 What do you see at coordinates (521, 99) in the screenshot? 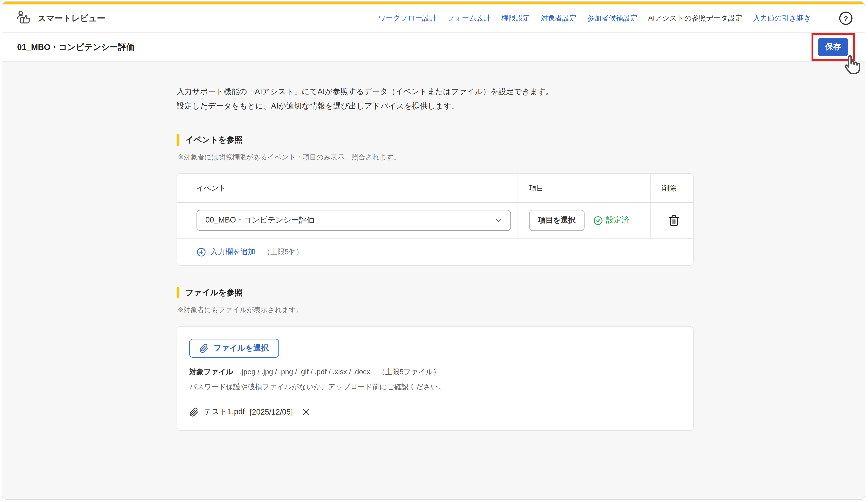
I see `intro-text: 入力サポート機能の「AIアシスト」にてAIが参照するデータ（イベントまたはファイ…` at bounding box center [521, 99].